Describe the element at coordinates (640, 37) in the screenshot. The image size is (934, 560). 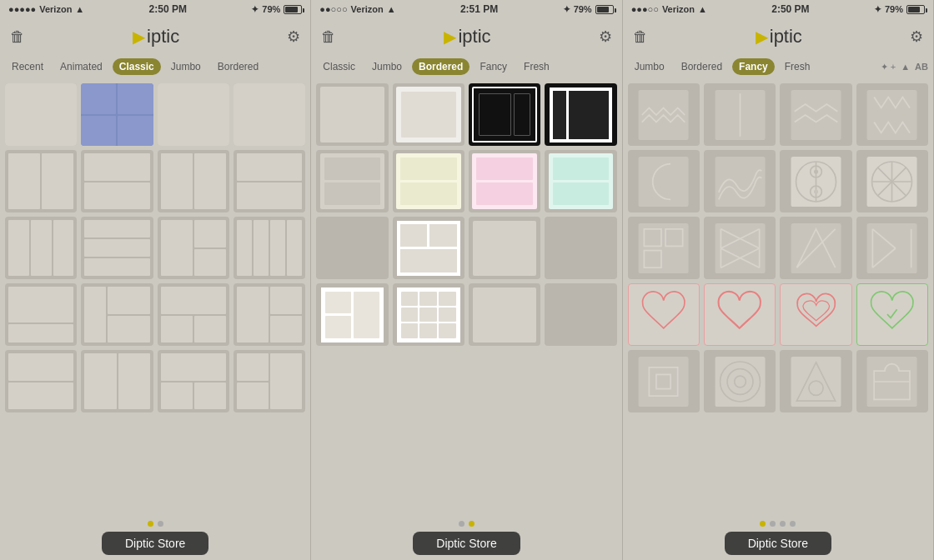
I see `trash-icon-3: 🗑` at that location.